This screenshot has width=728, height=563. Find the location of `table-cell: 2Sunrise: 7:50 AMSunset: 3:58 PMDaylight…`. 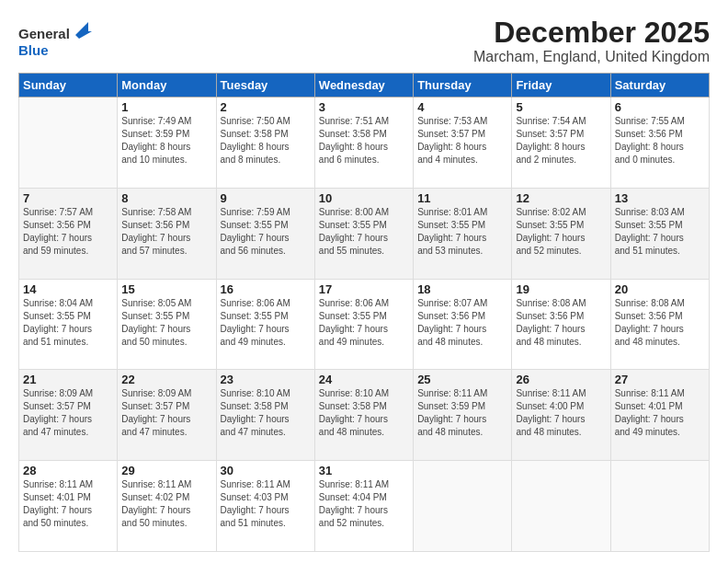

table-cell: 2Sunrise: 7:50 AMSunset: 3:58 PMDaylight… is located at coordinates (265, 144).